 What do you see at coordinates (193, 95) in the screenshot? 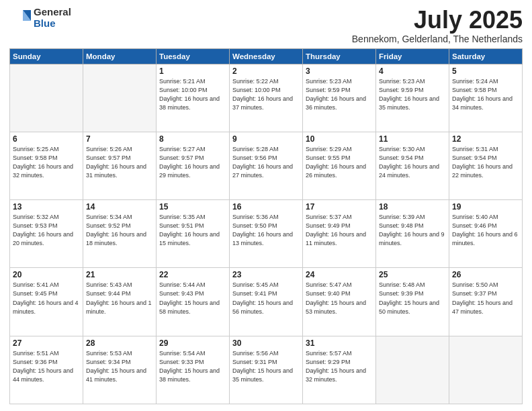
I see `day-info: Sunrise: 5:21 AM Sunset: 10:00 PM Daylig…` at bounding box center [193, 95].